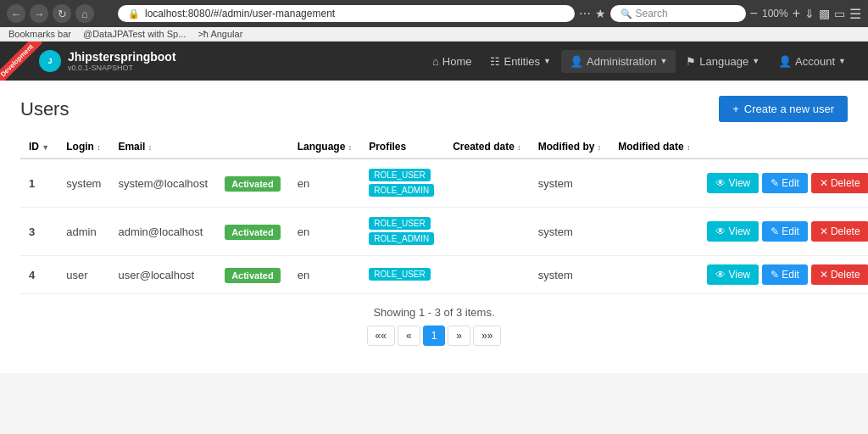  What do you see at coordinates (62, 14) in the screenshot?
I see `reload-button: ↻` at bounding box center [62, 14].